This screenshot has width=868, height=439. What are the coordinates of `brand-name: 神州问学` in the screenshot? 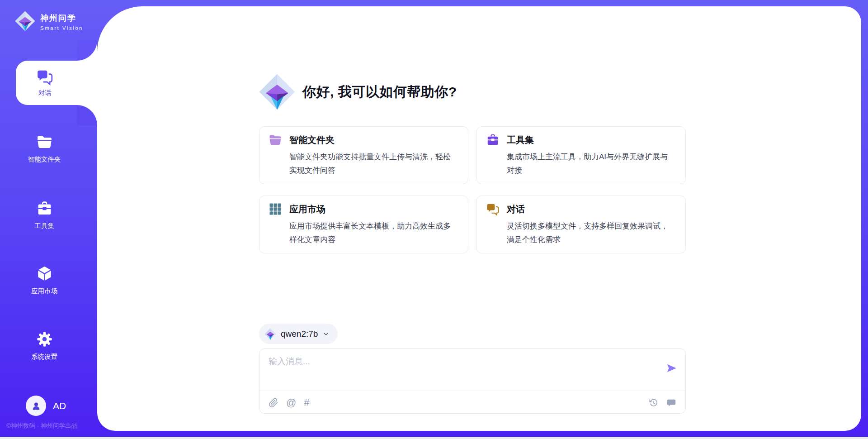 It's located at (61, 18).